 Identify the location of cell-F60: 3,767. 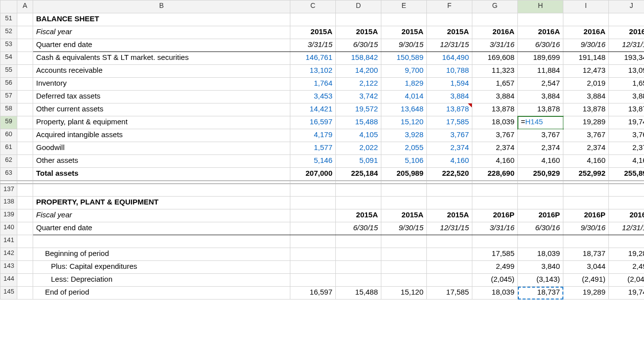
(450, 136).